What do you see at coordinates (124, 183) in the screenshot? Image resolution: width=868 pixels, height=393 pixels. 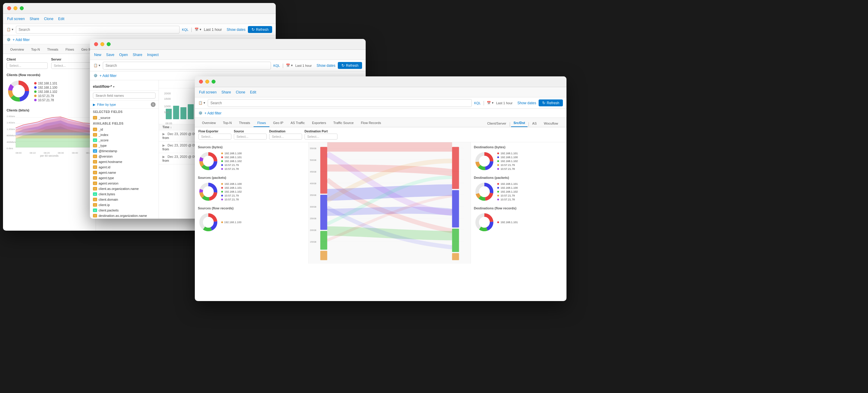 I see `field-agent-version: t agent.version` at bounding box center [124, 183].